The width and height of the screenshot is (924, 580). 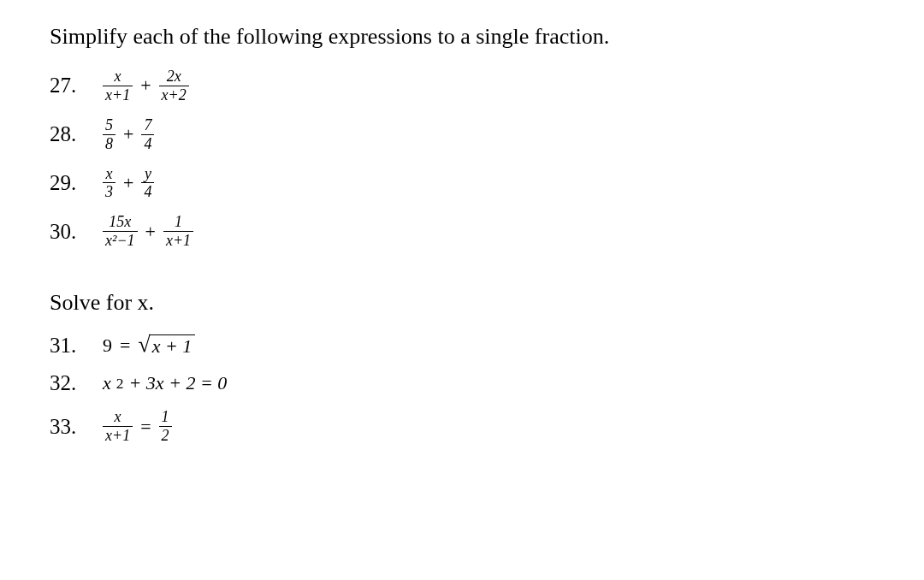 What do you see at coordinates (166, 426) in the screenshot?
I see `fraction: 1 2` at bounding box center [166, 426].